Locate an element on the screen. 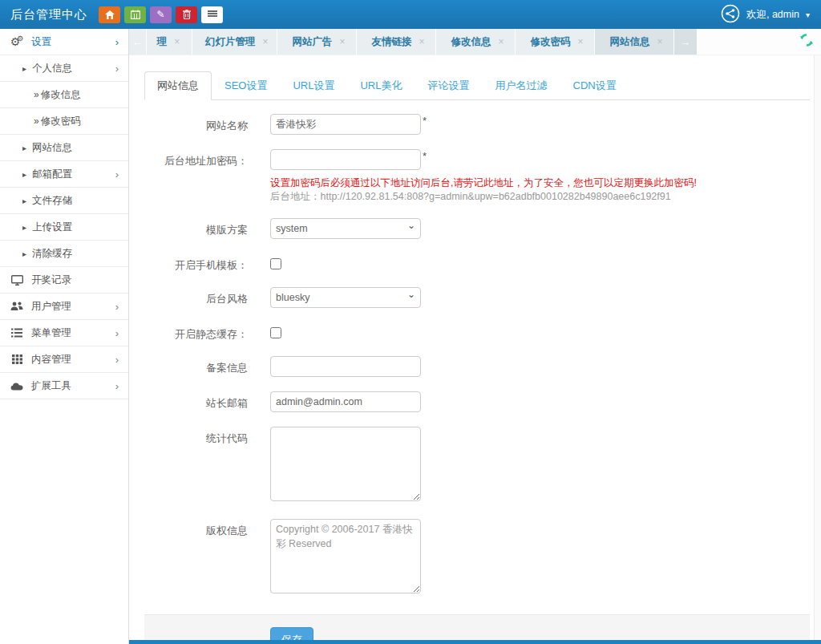 The image size is (821, 644). form-row-static-cache: 开启静态缓存： is located at coordinates (477, 332).